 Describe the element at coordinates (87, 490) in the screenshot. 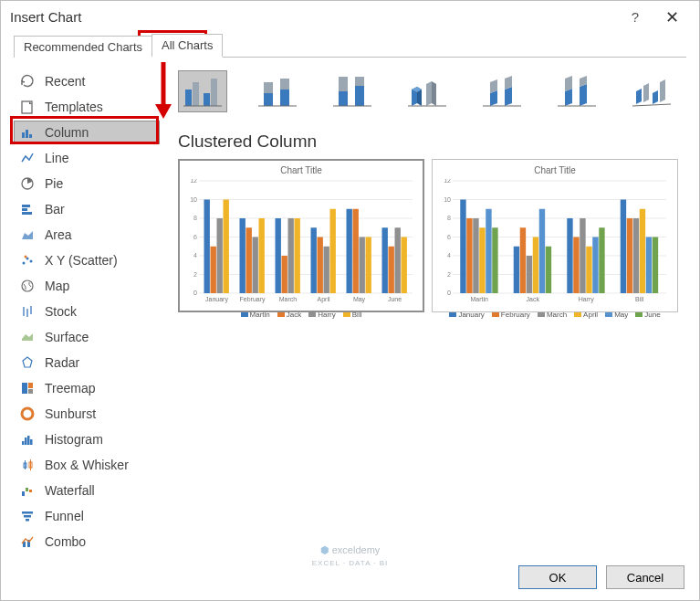

I see `sidebar-item-waterfall: Waterfall` at that location.